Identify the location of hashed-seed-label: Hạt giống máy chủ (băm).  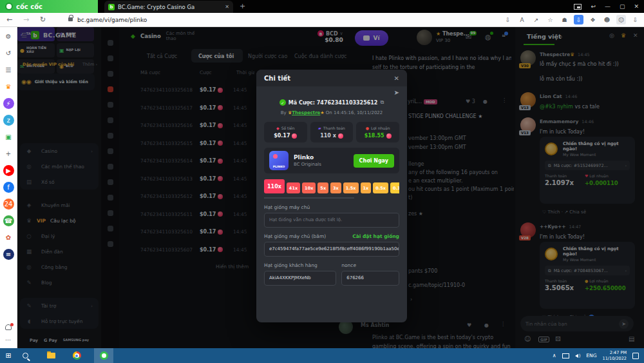
(295, 236).